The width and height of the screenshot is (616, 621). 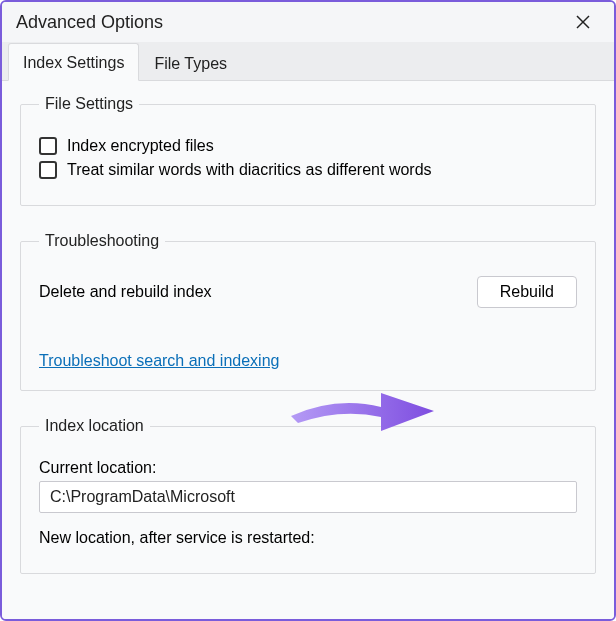 I want to click on tab-index-settings: Index Settings, so click(x=74, y=62).